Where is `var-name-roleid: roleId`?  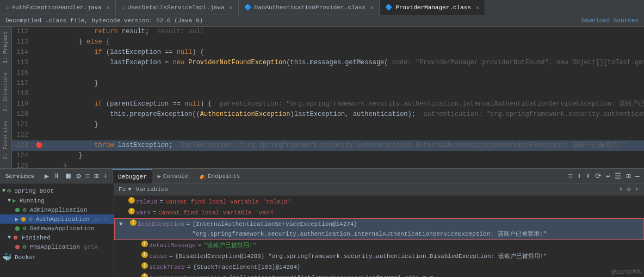
var-name-roleid: roleId is located at coordinates (147, 202).